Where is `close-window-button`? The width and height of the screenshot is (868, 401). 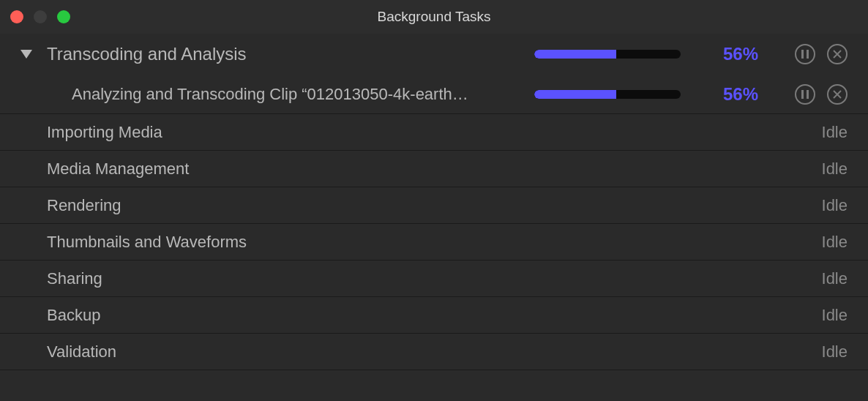
close-window-button is located at coordinates (17, 17).